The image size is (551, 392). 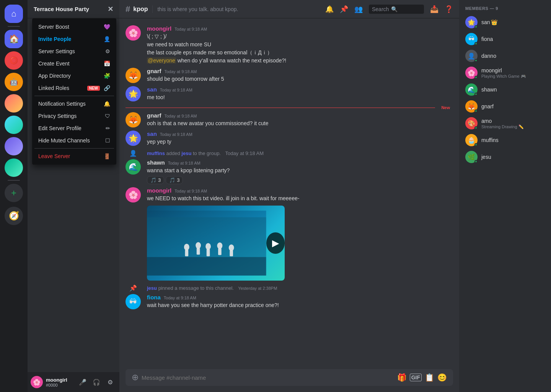 I want to click on emoji-icon: 😊, so click(x=442, y=377).